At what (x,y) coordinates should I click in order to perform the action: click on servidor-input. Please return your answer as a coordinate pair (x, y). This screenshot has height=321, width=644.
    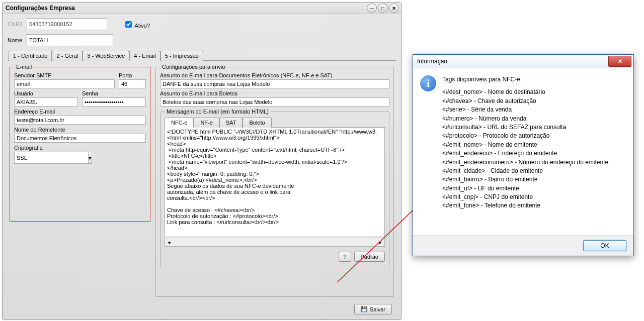
    Looking at the image, I should click on (64, 84).